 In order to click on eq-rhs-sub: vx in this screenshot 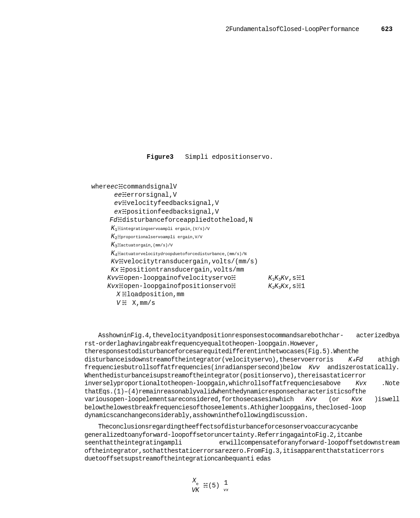, I will do `click(226, 491)`.